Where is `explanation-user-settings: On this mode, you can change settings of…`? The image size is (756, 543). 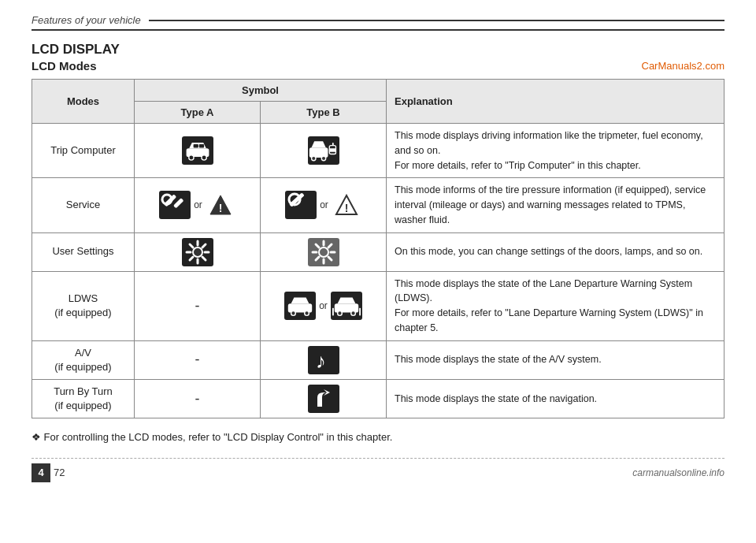 explanation-user-settings: On this mode, you can change settings of… is located at coordinates (556, 252).